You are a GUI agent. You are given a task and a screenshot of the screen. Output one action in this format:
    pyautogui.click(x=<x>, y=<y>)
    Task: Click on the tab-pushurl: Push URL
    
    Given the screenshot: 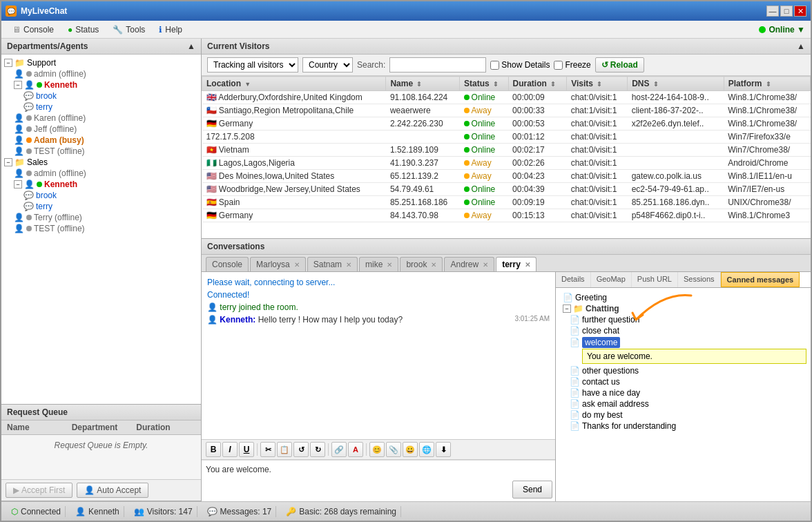 What is the action you would take?
    pyautogui.click(x=655, y=280)
    